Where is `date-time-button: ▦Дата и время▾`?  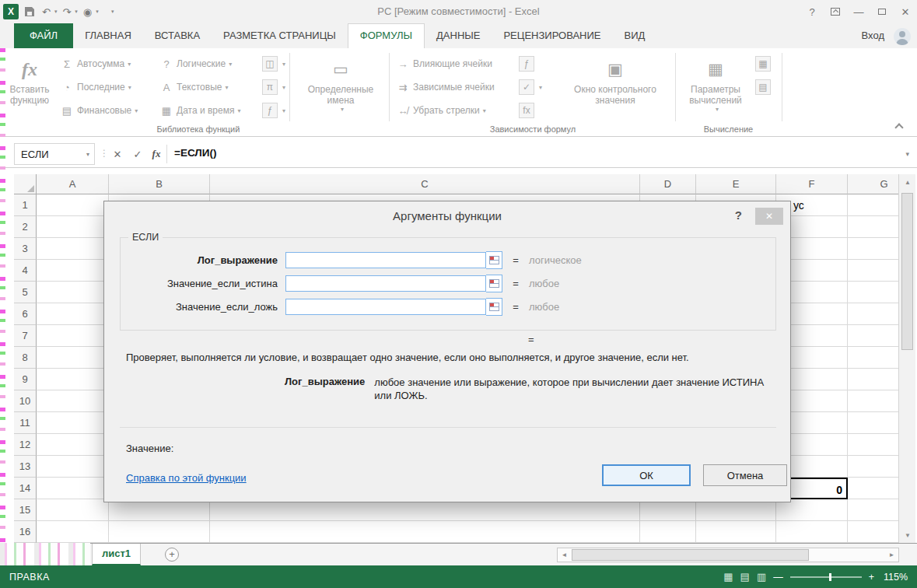 date-time-button: ▦Дата и время▾ is located at coordinates (200, 110).